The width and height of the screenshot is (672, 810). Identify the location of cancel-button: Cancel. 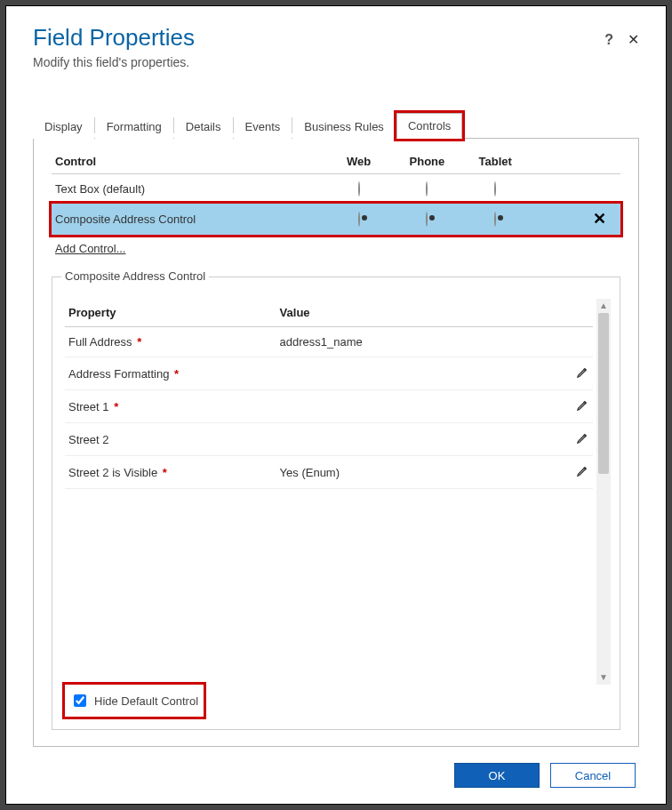
(593, 775).